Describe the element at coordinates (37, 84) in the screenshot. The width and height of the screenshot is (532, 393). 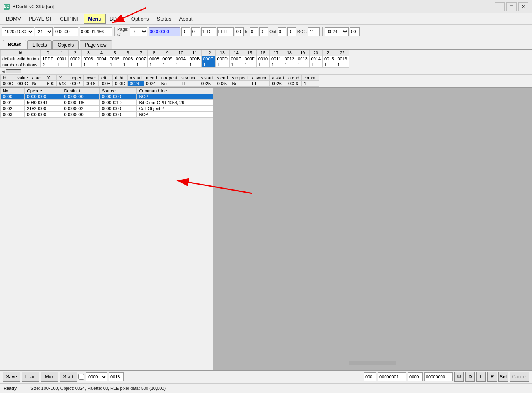
I see `btn-detail-val-2: No` at that location.